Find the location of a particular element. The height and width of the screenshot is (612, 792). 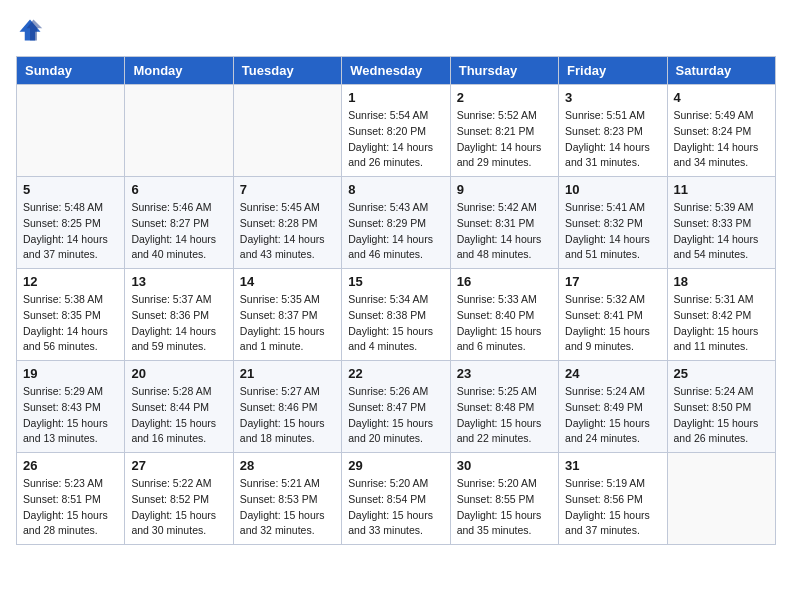

calendar-day-cell: 13Sunrise: 5:37 AMSunset: 8:36 PMDayligh… is located at coordinates (179, 315).